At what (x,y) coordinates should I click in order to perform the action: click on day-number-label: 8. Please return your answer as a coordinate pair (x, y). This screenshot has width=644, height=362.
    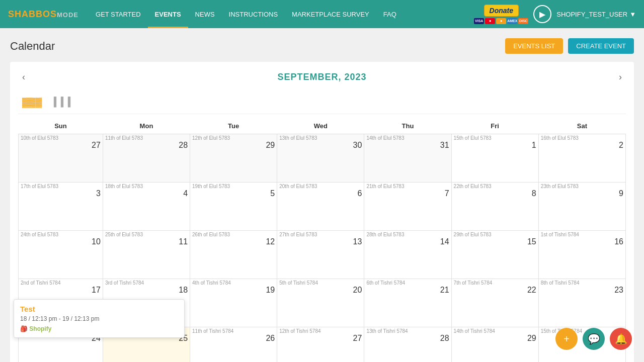
    Looking at the image, I should click on (534, 194).